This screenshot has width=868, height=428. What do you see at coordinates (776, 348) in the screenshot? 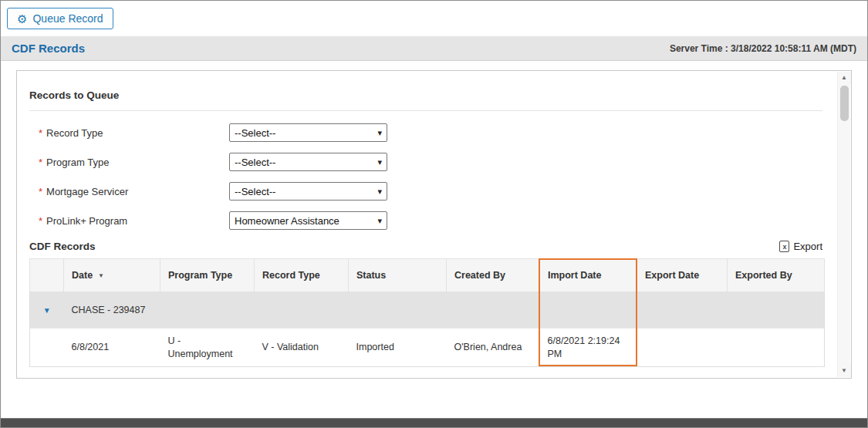
I see `cell-exported-by` at bounding box center [776, 348].